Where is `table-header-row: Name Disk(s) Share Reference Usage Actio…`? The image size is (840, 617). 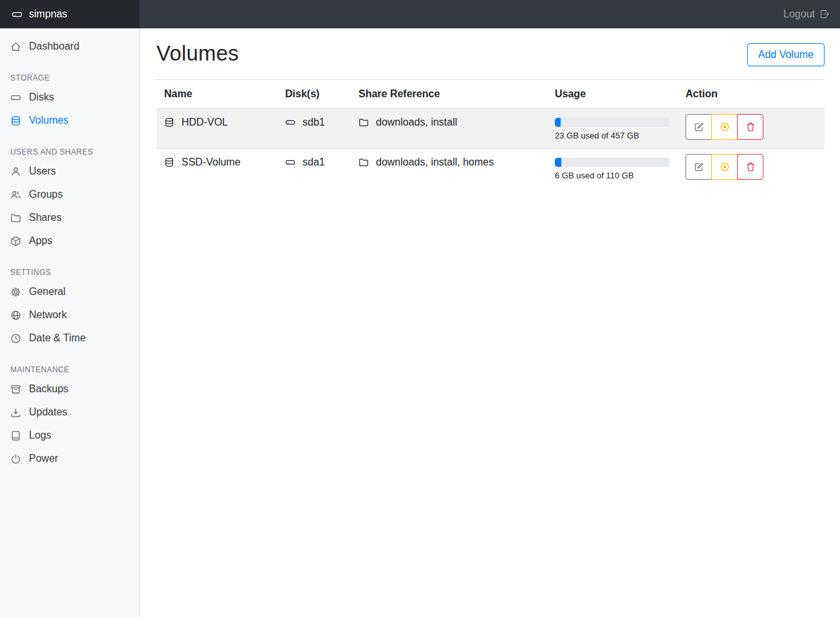
table-header-row: Name Disk(s) Share Reference Usage Actio… is located at coordinates (490, 94).